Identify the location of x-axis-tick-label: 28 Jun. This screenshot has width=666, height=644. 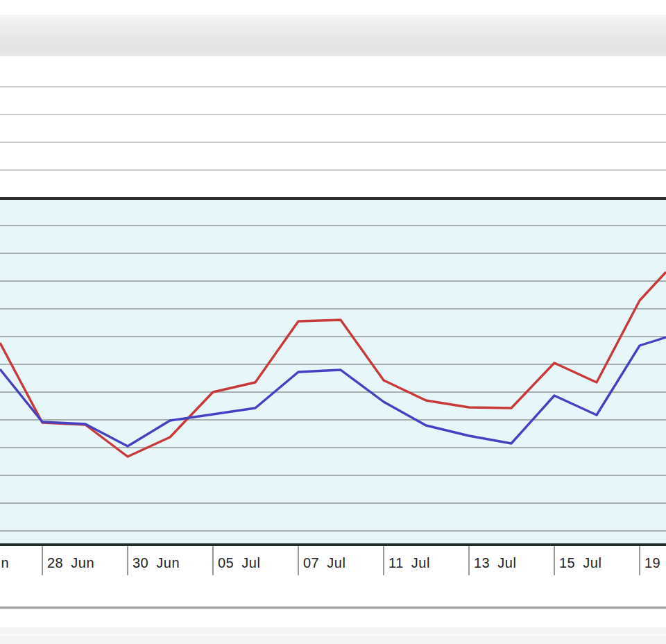
(71, 563).